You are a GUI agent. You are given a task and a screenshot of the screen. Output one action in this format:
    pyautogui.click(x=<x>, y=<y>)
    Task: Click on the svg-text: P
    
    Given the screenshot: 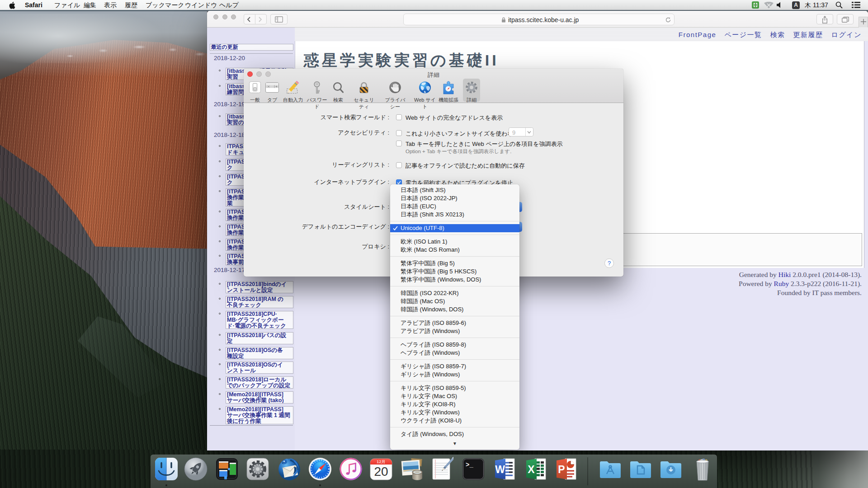 What is the action you would take?
    pyautogui.click(x=561, y=469)
    